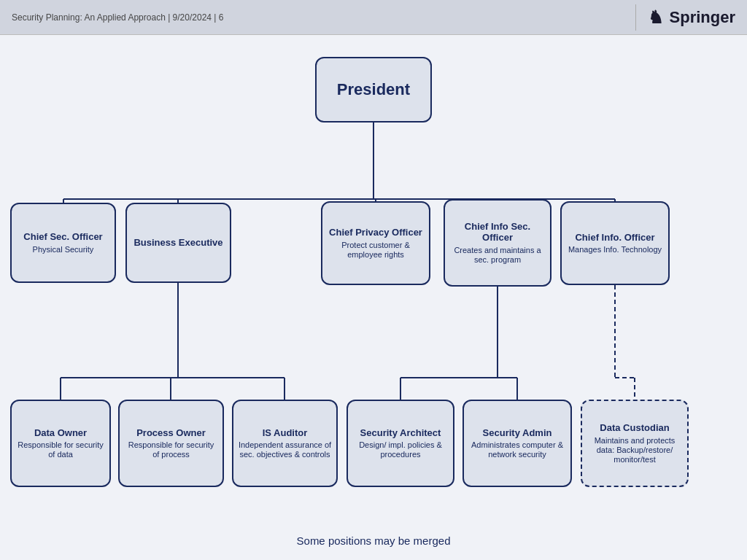 This screenshot has width=747, height=560. Describe the element at coordinates (63, 237) in the screenshot. I see `cso-title: Chief Sec. Officer` at that location.